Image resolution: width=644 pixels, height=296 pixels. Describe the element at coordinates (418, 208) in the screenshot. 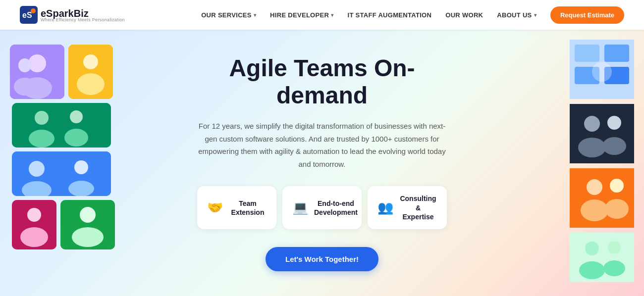

I see `service-label-consulting: Consulting & Expertise` at that location.